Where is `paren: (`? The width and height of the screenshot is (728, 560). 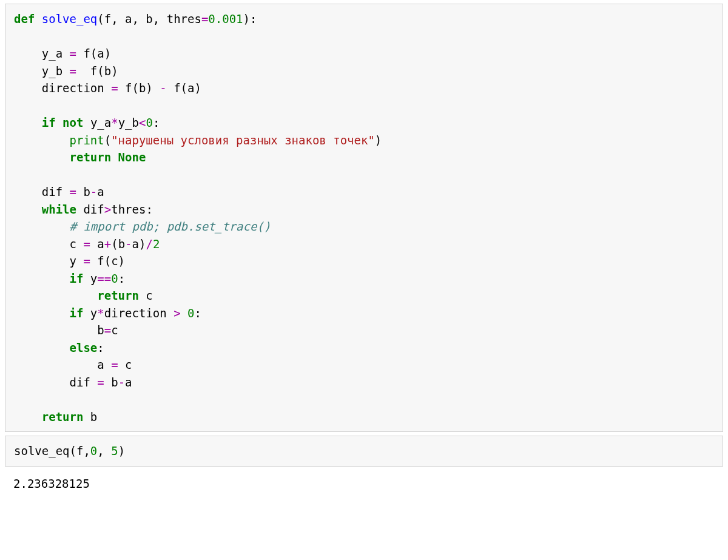 paren: ( is located at coordinates (108, 140).